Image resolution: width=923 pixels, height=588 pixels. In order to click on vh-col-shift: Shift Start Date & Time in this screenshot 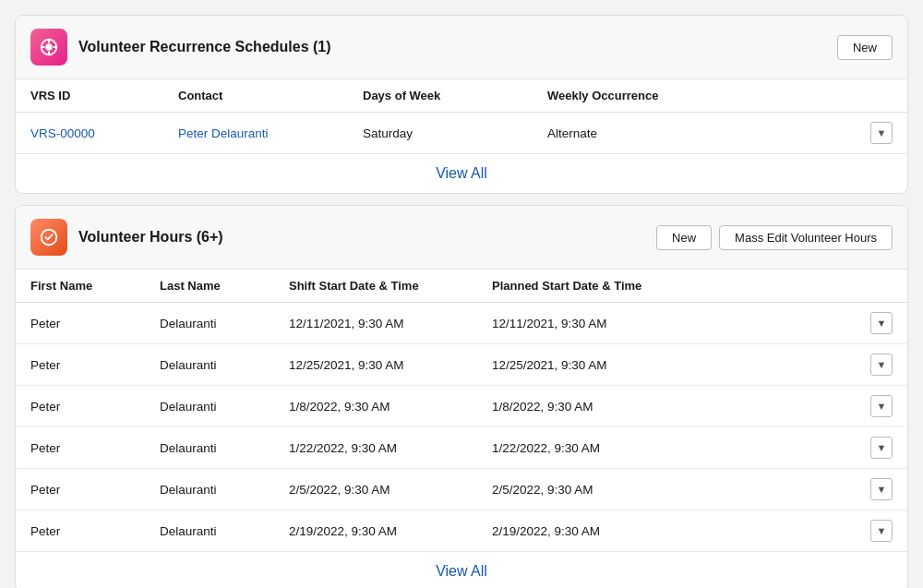, I will do `click(376, 286)`.